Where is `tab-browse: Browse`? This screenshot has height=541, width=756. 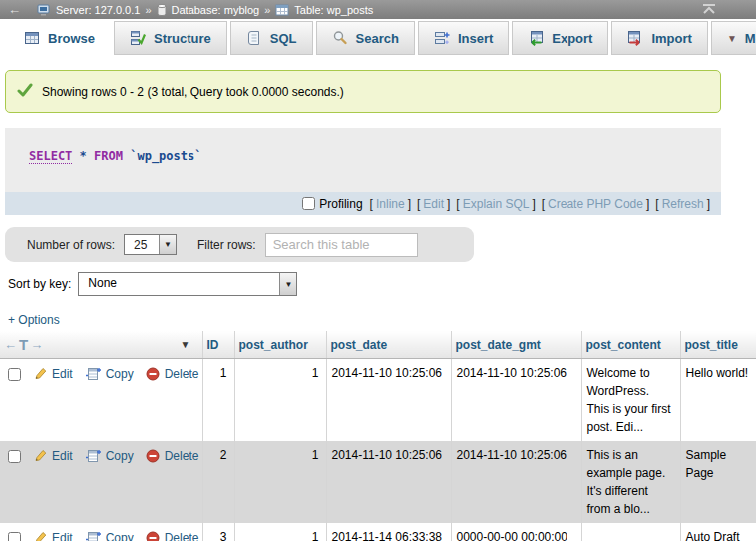
tab-browse: Browse is located at coordinates (60, 38).